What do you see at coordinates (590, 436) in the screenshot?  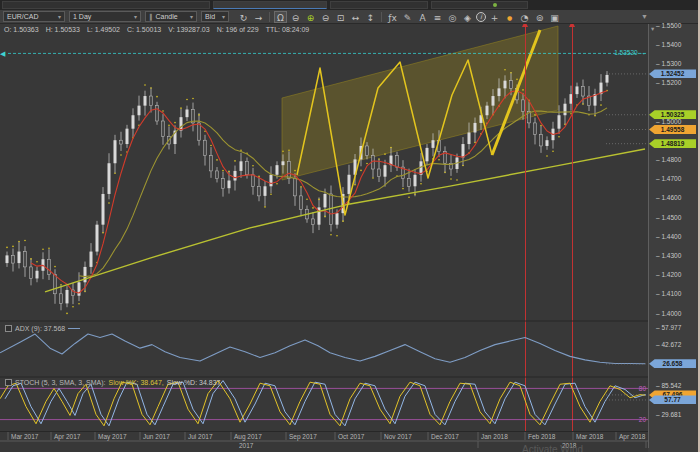 I see `time-axis-month-label: Mar 2018` at bounding box center [590, 436].